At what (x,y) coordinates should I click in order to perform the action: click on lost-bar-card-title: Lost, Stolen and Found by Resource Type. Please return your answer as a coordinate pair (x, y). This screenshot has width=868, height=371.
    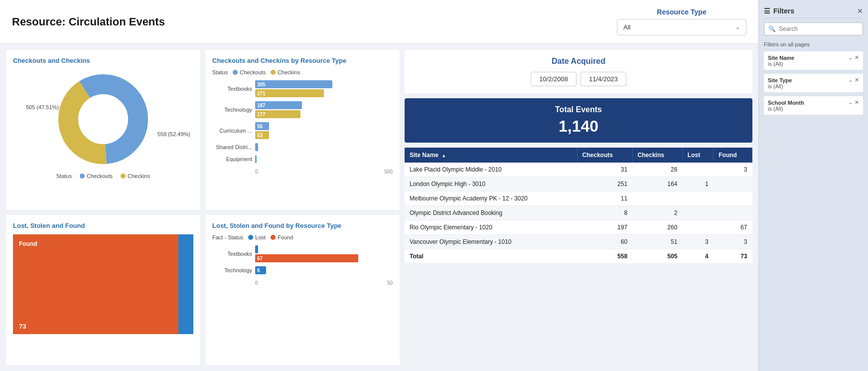
    Looking at the image, I should click on (302, 225).